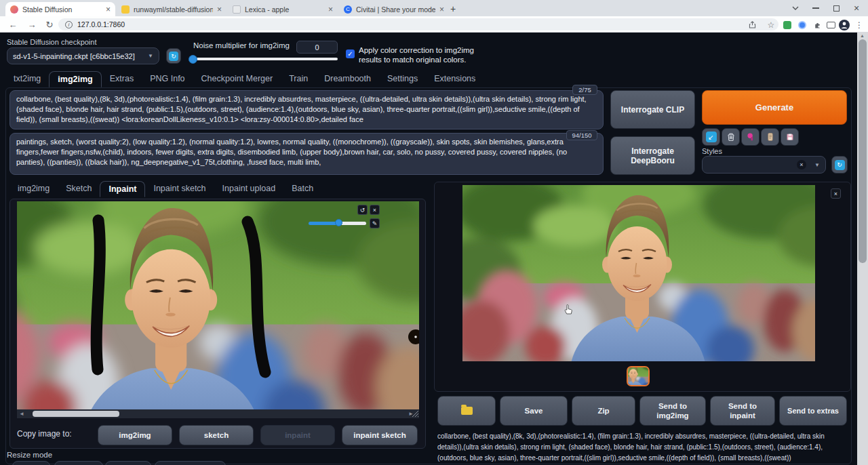  What do you see at coordinates (362, 210) in the screenshot?
I see `undo-icon: ↺` at bounding box center [362, 210].